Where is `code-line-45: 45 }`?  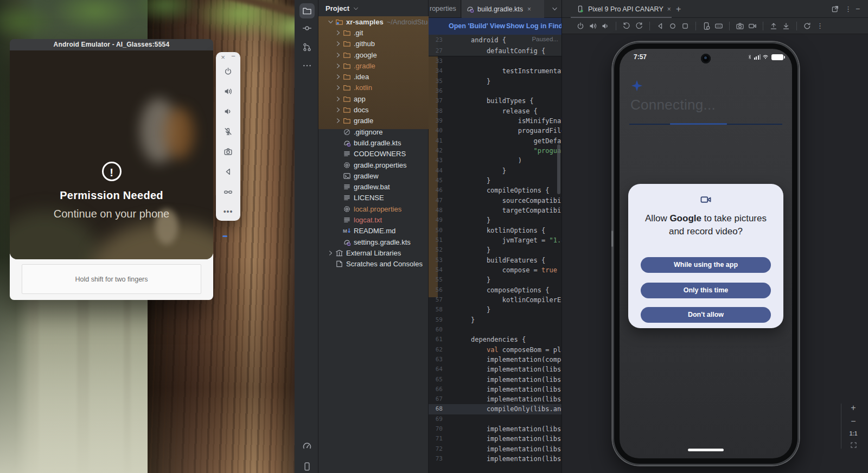 code-line-45: 45 } is located at coordinates (495, 181).